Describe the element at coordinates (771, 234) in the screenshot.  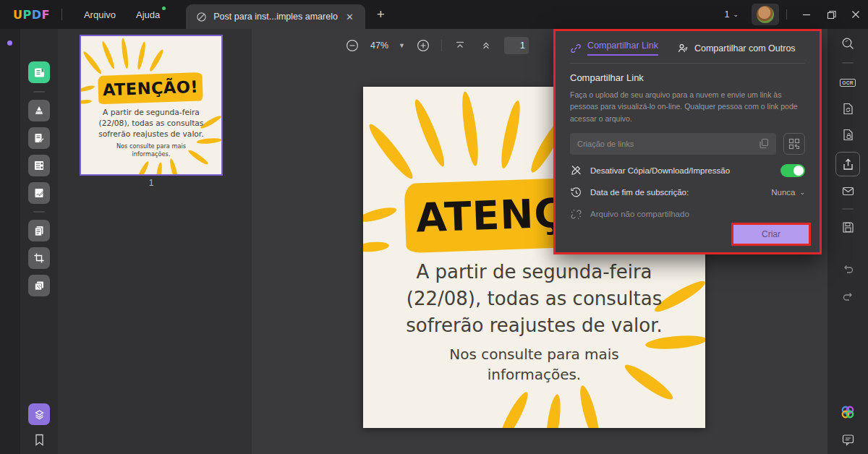
I see `criar-annotation-box: Criar` at that location.